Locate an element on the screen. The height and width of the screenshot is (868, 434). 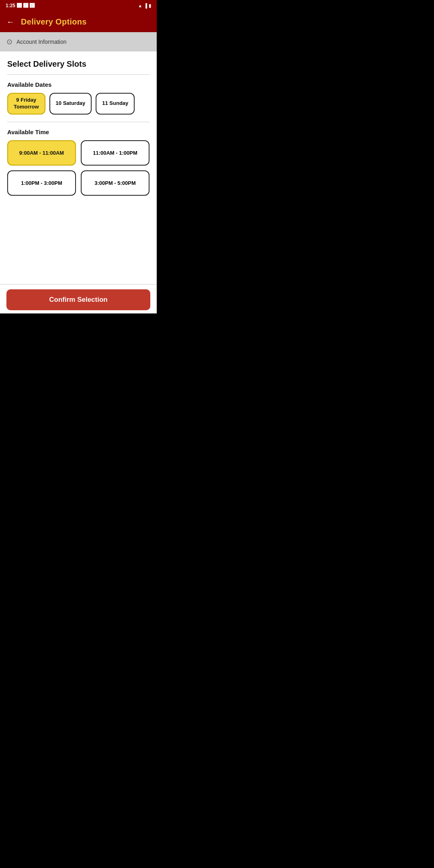
notification-icon-3: 🅱 is located at coordinates (32, 6).